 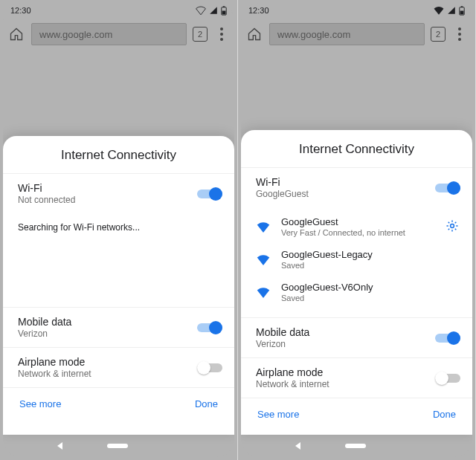 I want to click on wifi-sublabel: Not connected, so click(x=107, y=200).